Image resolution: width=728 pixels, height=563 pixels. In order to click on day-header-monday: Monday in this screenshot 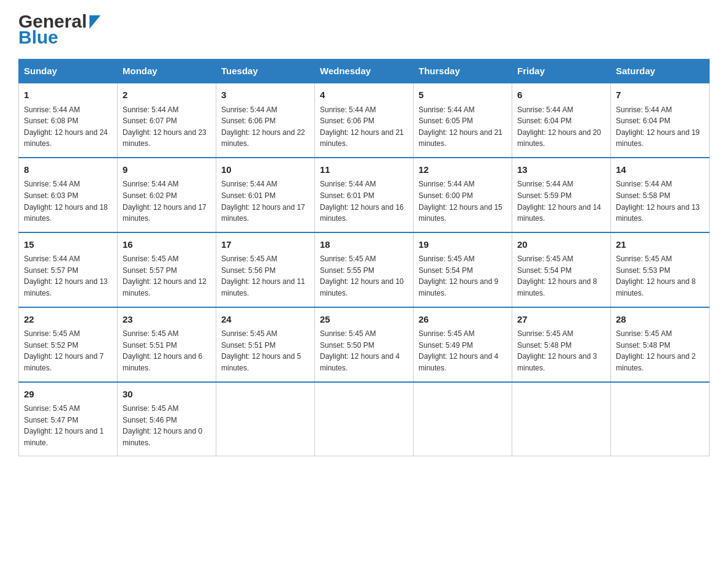, I will do `click(167, 71)`.